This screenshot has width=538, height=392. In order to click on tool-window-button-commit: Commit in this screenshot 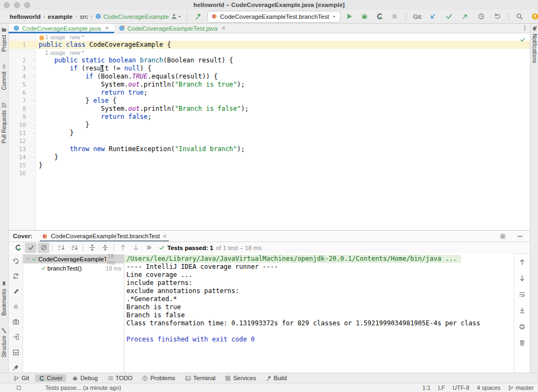, I will do `click(4, 76)`.